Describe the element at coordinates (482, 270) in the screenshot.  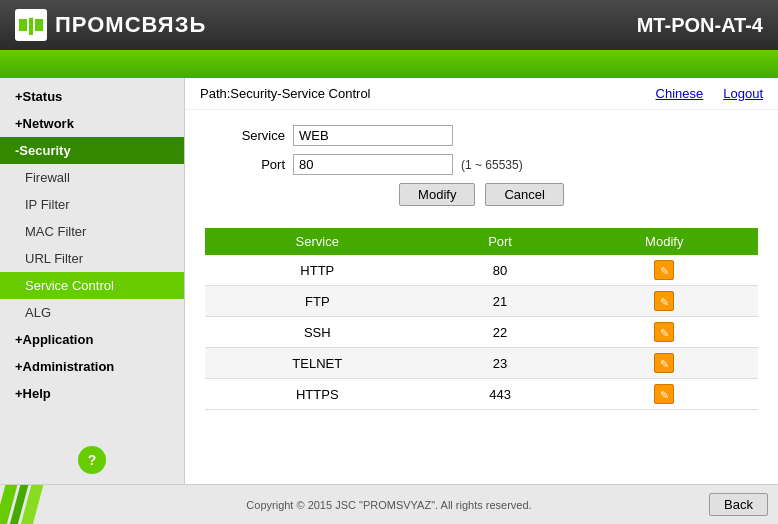
I see `table-row: HTTP80✎` at that location.